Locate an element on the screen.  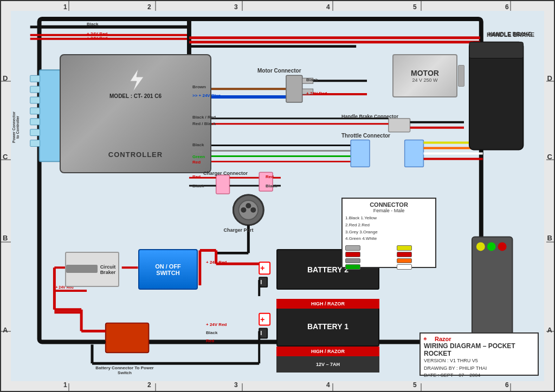
connector-right is located at coordinates (405, 258).